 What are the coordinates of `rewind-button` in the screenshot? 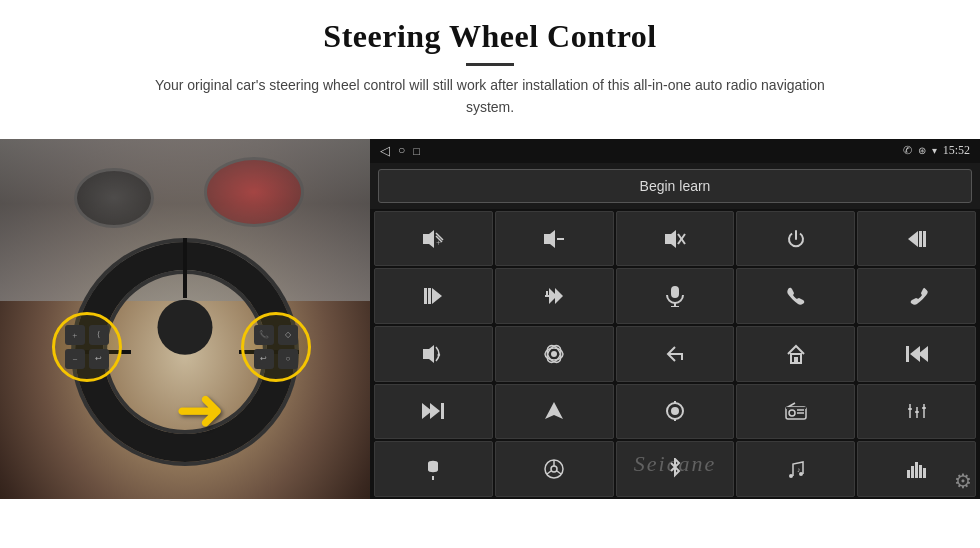 It's located at (916, 354).